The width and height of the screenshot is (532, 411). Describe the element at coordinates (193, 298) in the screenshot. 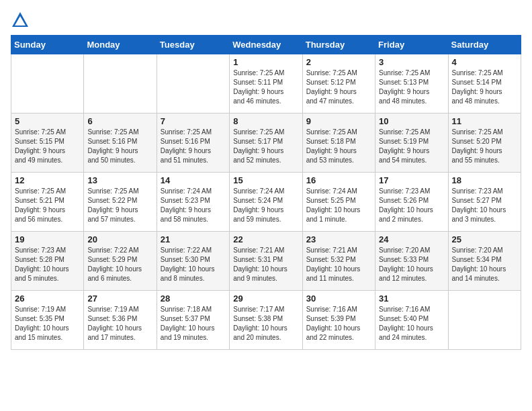

I see `day-number: 28` at that location.